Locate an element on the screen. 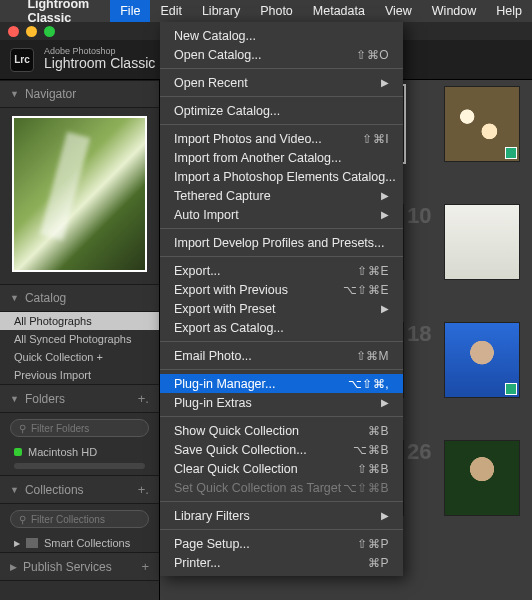 The width and height of the screenshot is (532, 600). menu-item: Export...⇧⌘E is located at coordinates (282, 270).